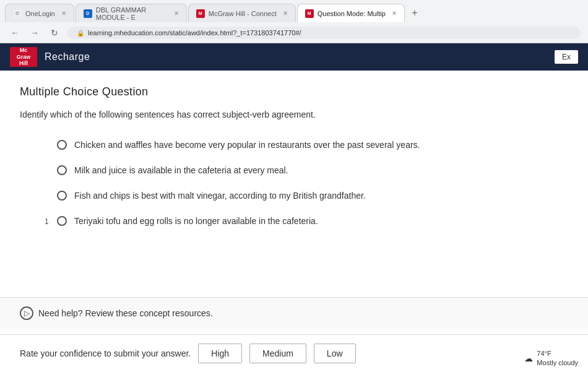 This screenshot has width=588, height=372. Describe the element at coordinates (15, 33) in the screenshot. I see `back-button: ←` at that location.